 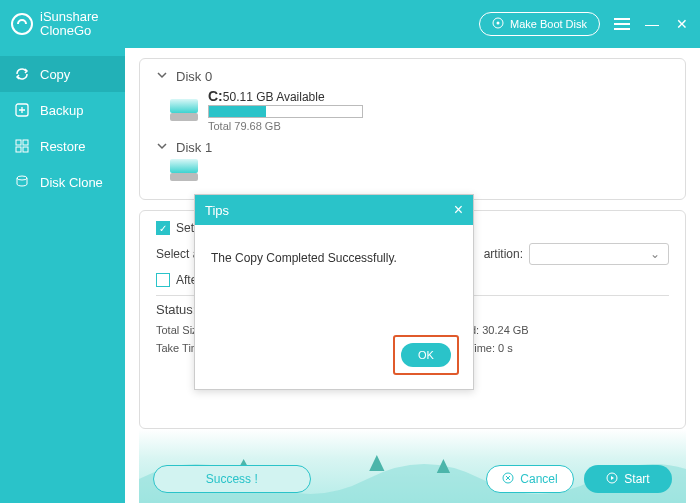 I want to click on backup-icon, so click(x=22, y=110).